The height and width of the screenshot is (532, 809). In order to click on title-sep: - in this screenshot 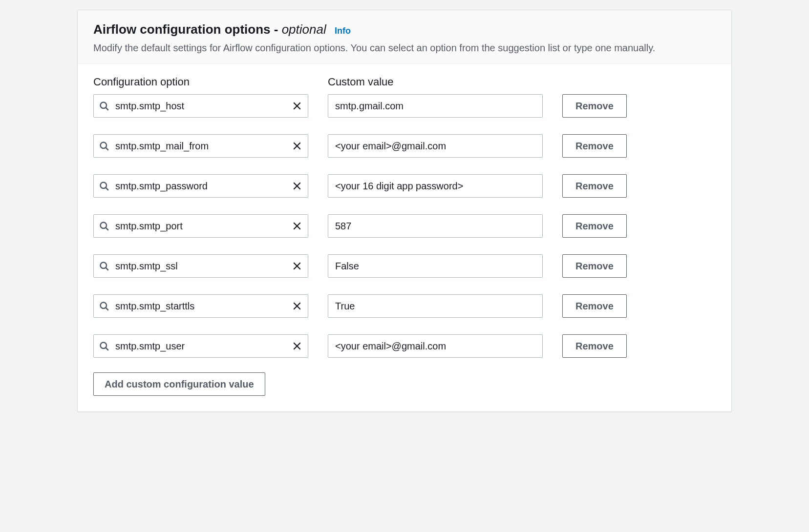, I will do `click(277, 29)`.